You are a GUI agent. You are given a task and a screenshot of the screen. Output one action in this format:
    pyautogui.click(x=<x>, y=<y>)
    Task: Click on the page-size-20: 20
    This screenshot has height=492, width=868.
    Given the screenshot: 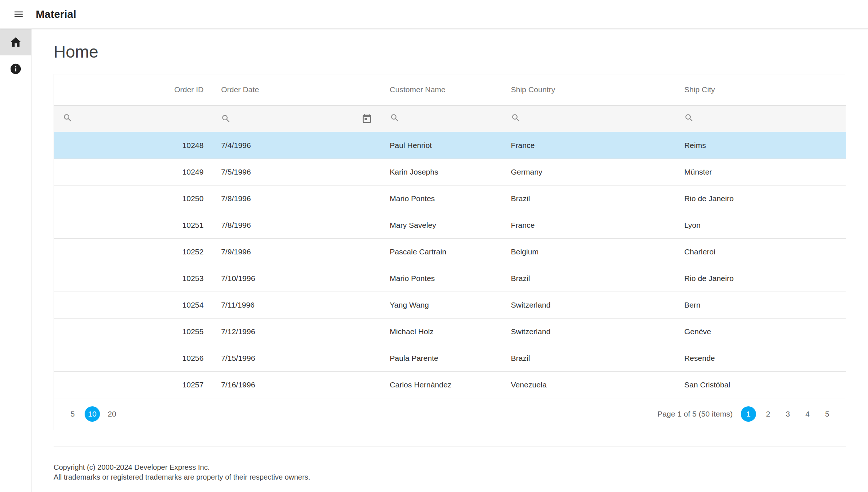 What is the action you would take?
    pyautogui.click(x=112, y=414)
    